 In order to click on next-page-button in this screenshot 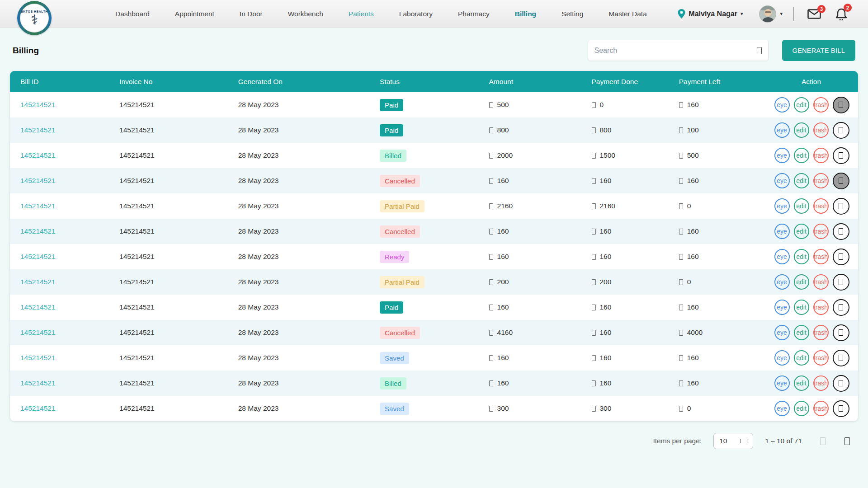, I will do `click(847, 441)`.